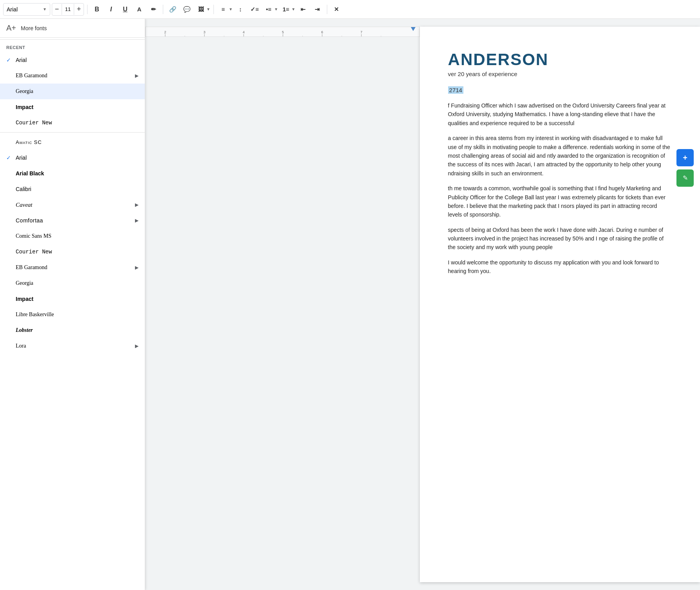  What do you see at coordinates (208, 9) in the screenshot?
I see `image-arrow-icon: ▼` at bounding box center [208, 9].